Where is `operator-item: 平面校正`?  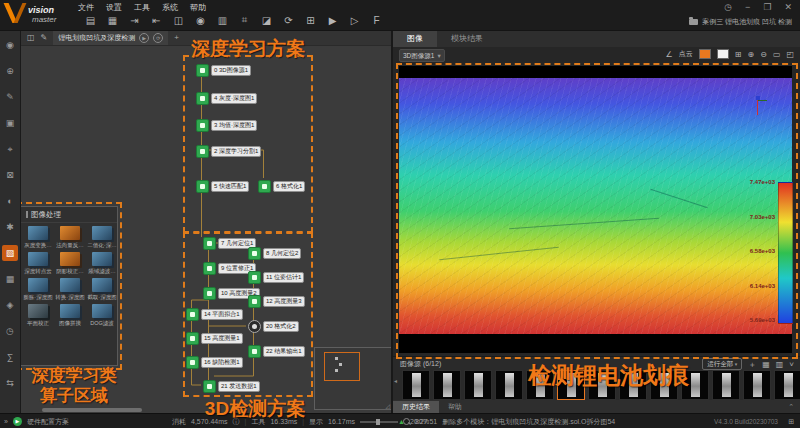 operator-item: 平面校正 is located at coordinates (38, 316).